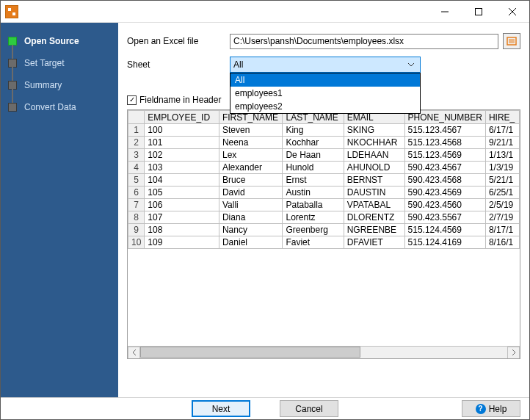 This screenshot has width=530, height=420. I want to click on table-cell: 515.123.4568, so click(445, 142).